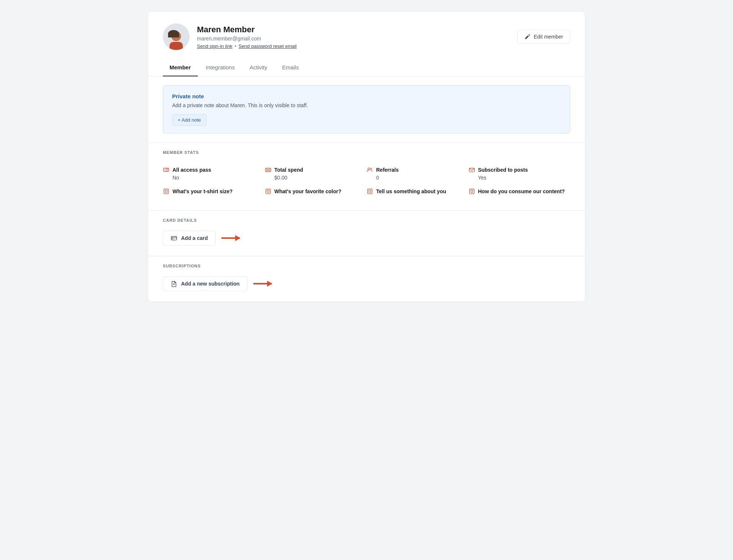  I want to click on pencil-icon, so click(527, 37).